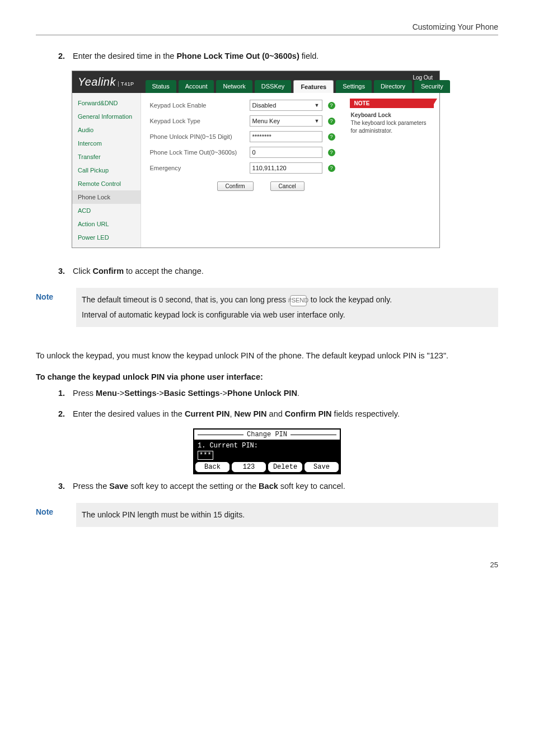  Describe the element at coordinates (196, 86) in the screenshot. I see `tab-account: Account` at that location.